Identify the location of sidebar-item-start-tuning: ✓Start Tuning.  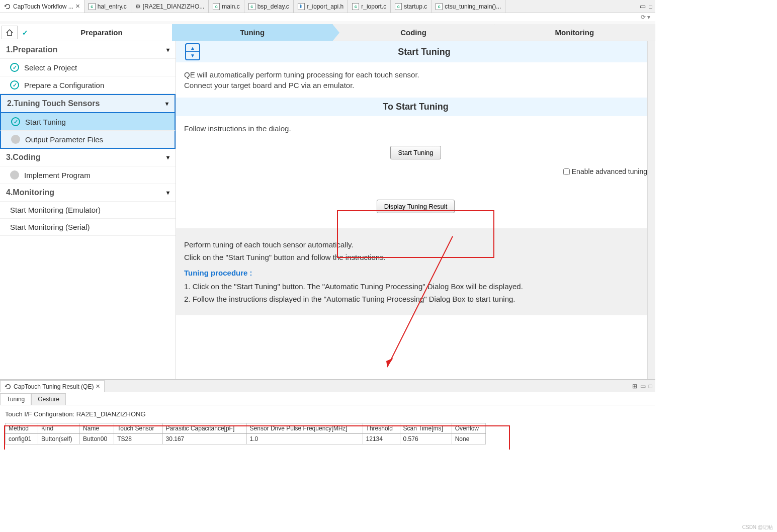
(88, 122).